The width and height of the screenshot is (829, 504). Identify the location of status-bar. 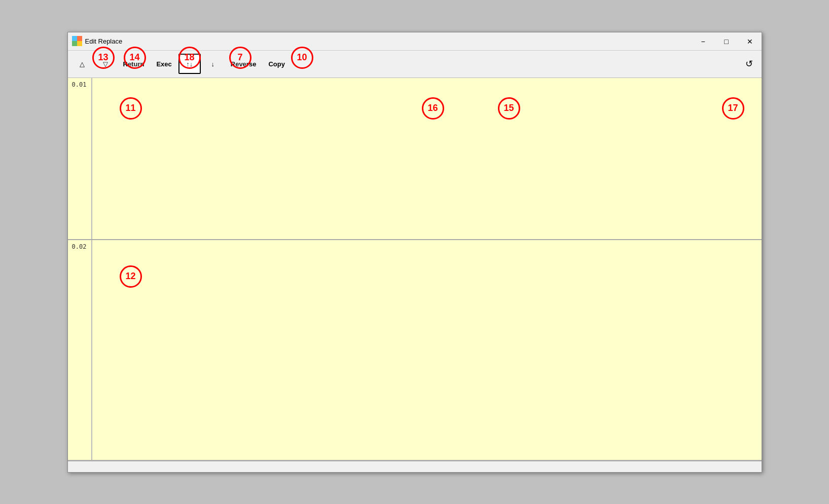
(415, 467).